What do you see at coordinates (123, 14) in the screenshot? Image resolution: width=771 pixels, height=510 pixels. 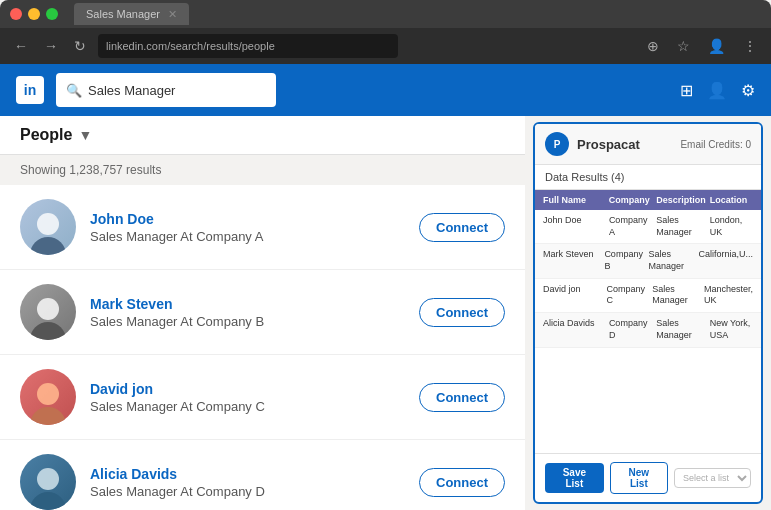 I see `tab-title: Sales Manager` at bounding box center [123, 14].